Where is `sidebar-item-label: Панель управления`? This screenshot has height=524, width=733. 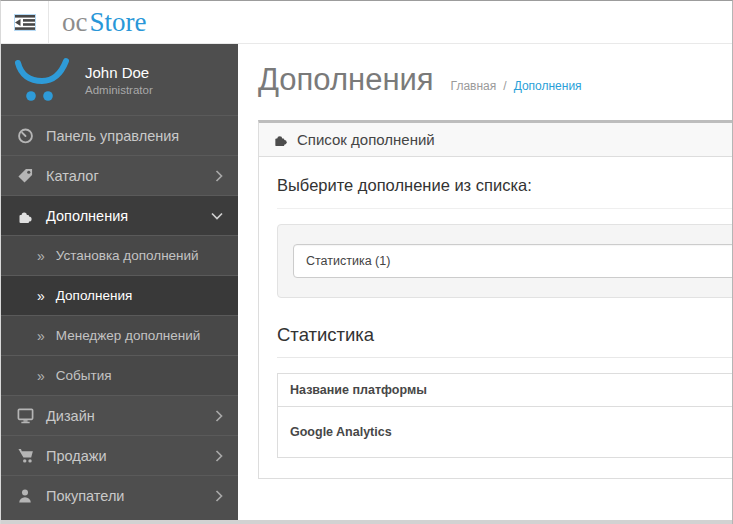 sidebar-item-label: Панель управления is located at coordinates (112, 136).